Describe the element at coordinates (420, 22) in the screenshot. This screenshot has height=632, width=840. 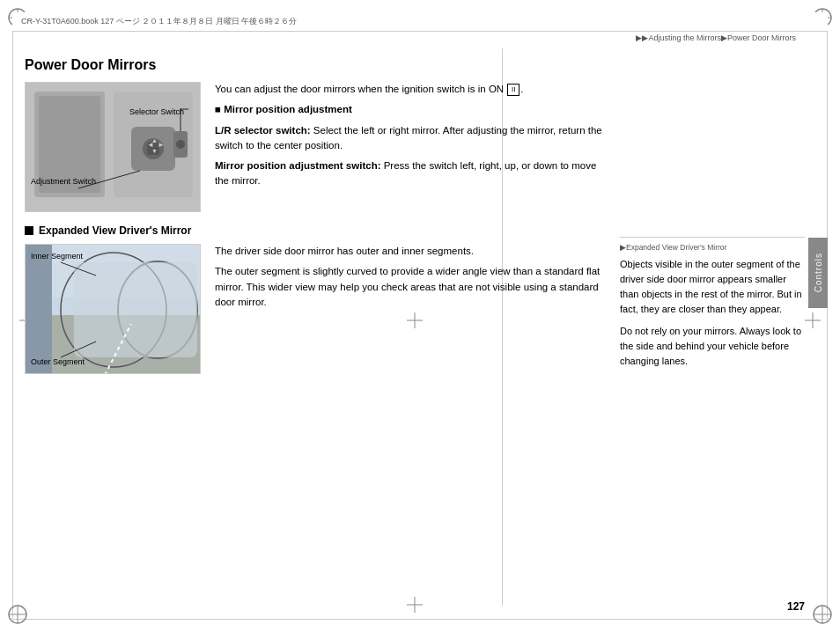
I see `page-header: CR-Y-31T0A600.book 127 ページ ２０１１年８月８日 月曜日…` at that location.